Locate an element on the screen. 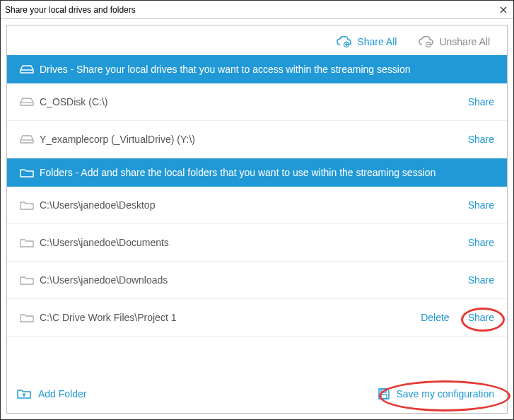  folder-row: C:\C Drive Work Files\Project 1 Delete S… is located at coordinates (257, 318).